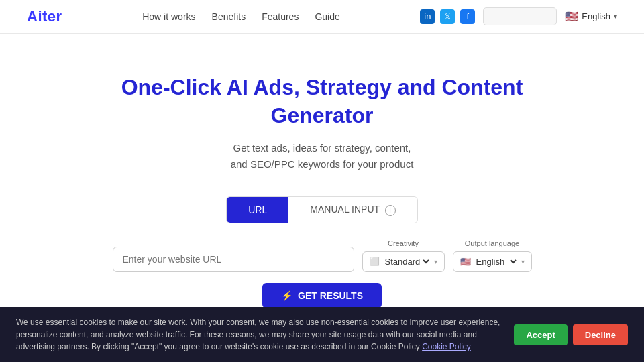  I want to click on navbar: Aiter How it works Benefits Features Gui…, so click(322, 17).